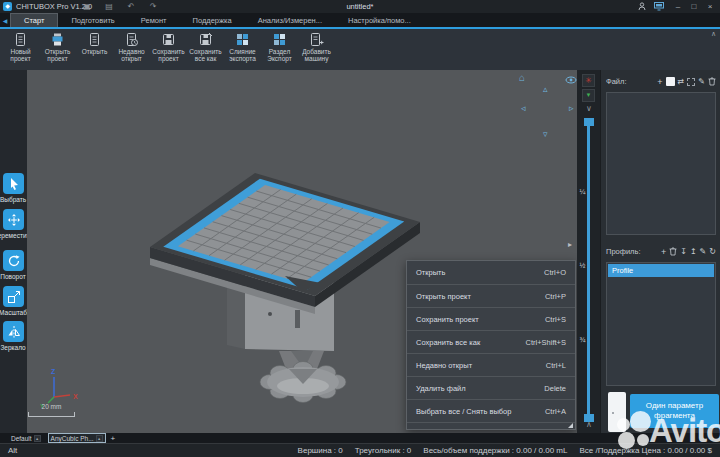 The image size is (720, 457). What do you see at coordinates (570, 244) in the screenshot?
I see `panel-expand-icon: ▸` at bounding box center [570, 244].